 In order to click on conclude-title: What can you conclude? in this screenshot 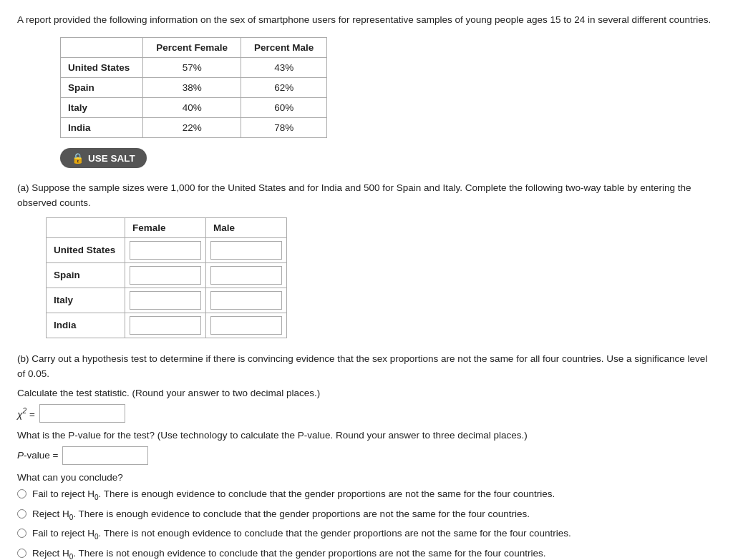, I will do `click(366, 478)`.